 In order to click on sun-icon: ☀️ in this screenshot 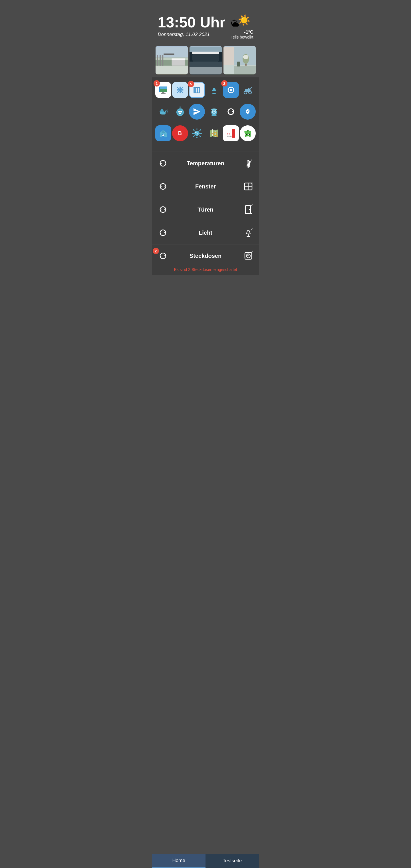, I will do `click(244, 20)`.